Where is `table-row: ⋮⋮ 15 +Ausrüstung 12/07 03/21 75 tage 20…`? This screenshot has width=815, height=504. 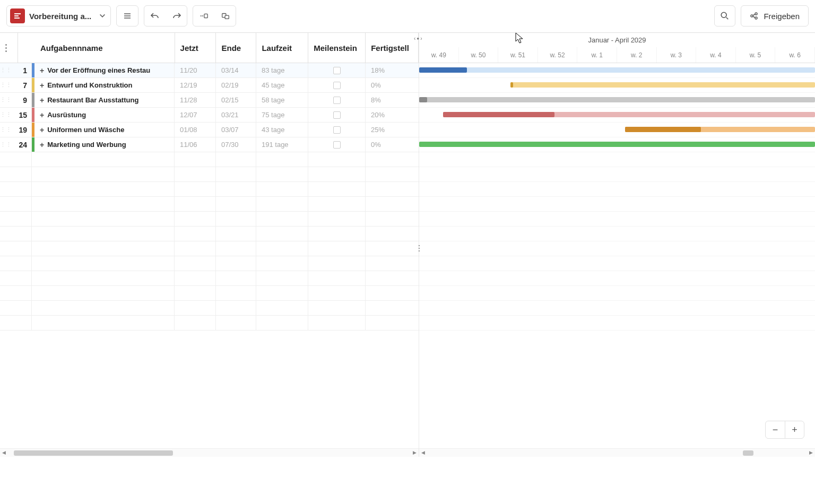
table-row: ⋮⋮ 15 +Ausrüstung 12/07 03/21 75 tage 20… is located at coordinates (209, 115).